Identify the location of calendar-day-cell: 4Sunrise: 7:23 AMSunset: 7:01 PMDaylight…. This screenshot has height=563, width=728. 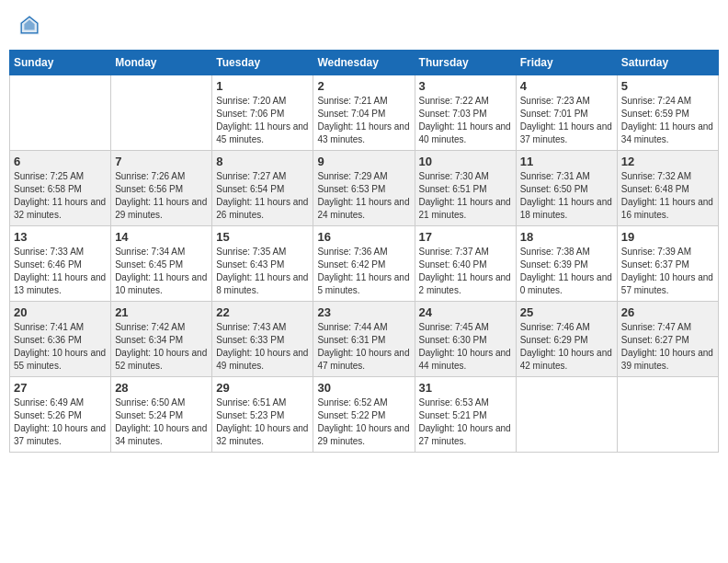
(566, 113).